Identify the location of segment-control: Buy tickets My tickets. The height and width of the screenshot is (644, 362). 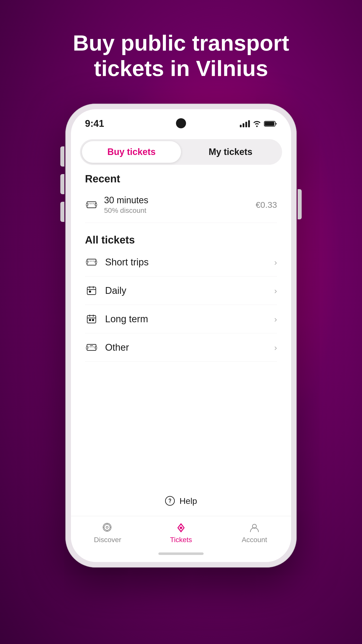
(181, 152).